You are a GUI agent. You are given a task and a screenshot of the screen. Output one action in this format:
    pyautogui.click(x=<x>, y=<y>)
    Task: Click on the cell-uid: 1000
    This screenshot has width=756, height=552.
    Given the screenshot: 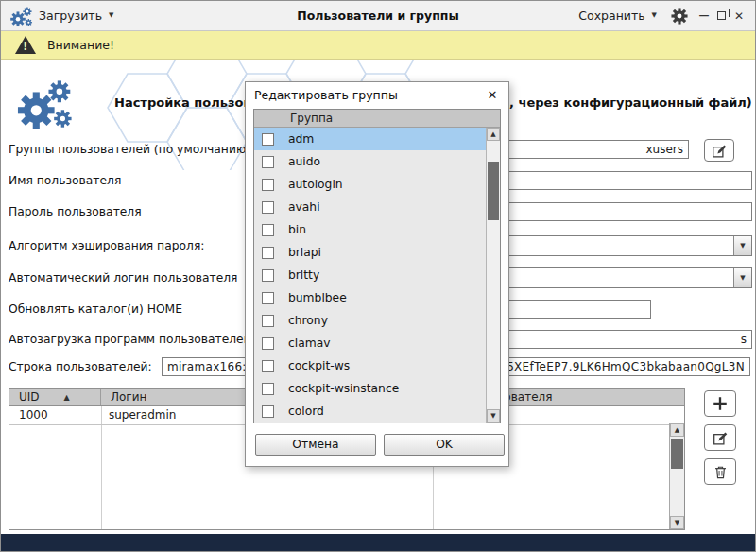 What is the action you would take?
    pyautogui.click(x=55, y=416)
    